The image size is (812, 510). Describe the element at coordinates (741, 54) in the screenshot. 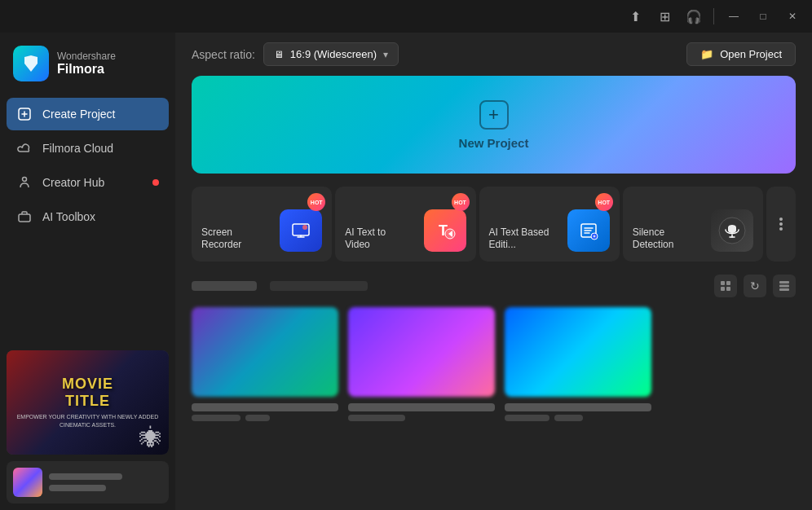

I see `open-project-button: 📁 Open Project` at that location.